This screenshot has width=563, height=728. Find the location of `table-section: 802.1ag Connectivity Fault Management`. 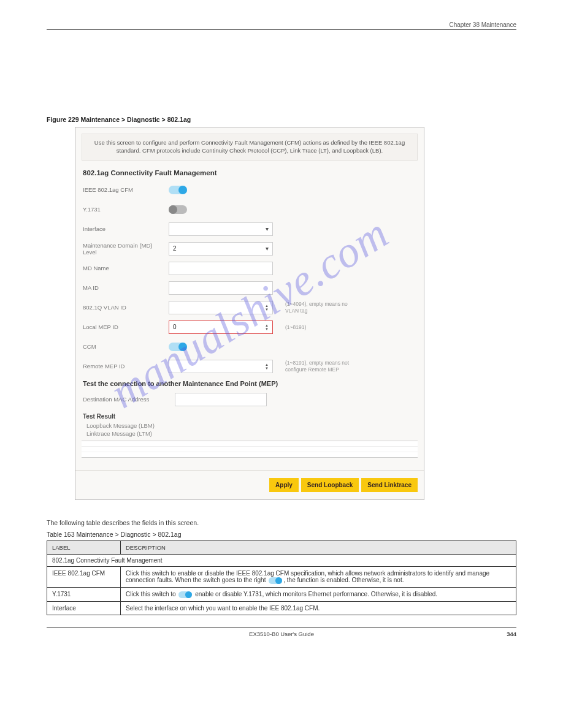

table-section: 802.1ag Connectivity Fault Management is located at coordinates (282, 561).